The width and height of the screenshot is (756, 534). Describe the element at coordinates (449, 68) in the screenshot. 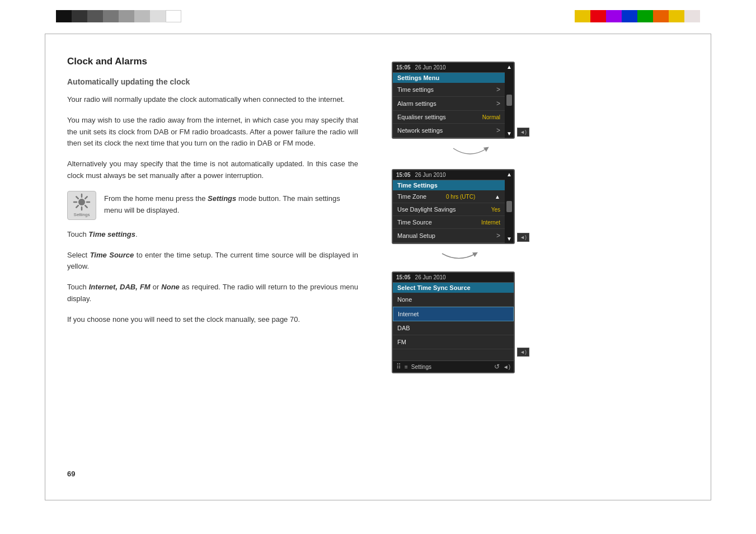

I see `screen1-header: 15:05 26 Jun 2010` at that location.